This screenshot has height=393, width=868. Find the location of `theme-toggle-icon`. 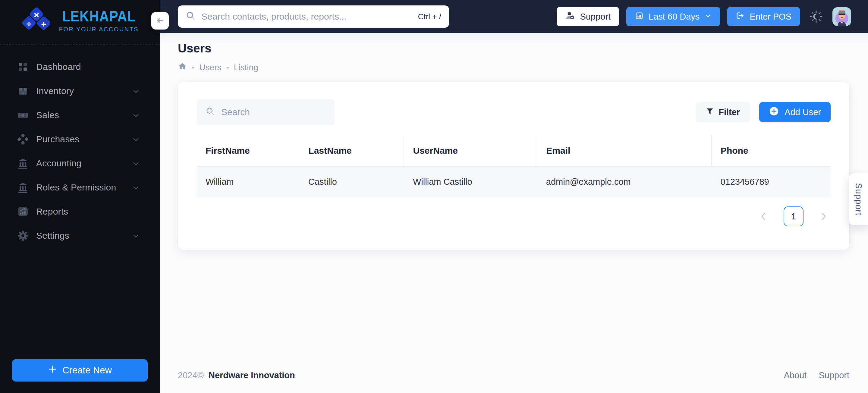

theme-toggle-icon is located at coordinates (816, 17).